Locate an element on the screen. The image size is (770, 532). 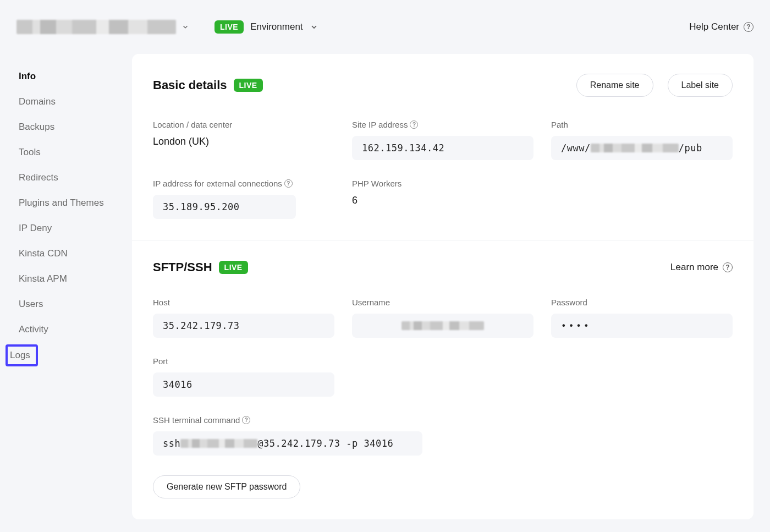
host-label: Host is located at coordinates (244, 303).